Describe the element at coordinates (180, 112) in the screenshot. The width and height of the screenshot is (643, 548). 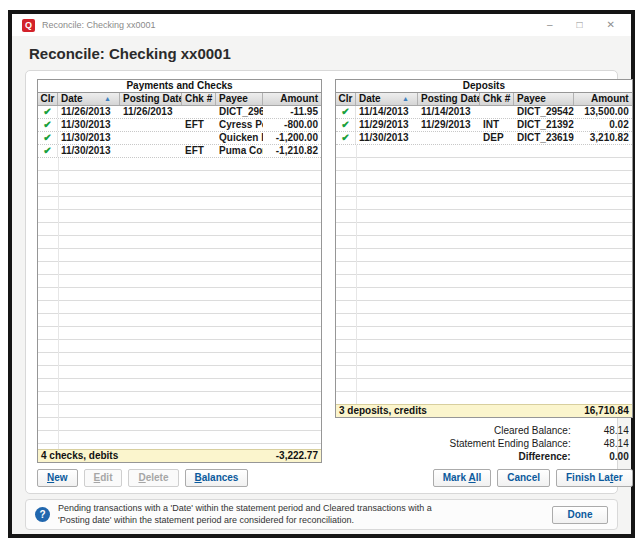
I see `table-row: ✔ 11/26/2013 11/26/2013 DICT_29697 -11.9…` at that location.